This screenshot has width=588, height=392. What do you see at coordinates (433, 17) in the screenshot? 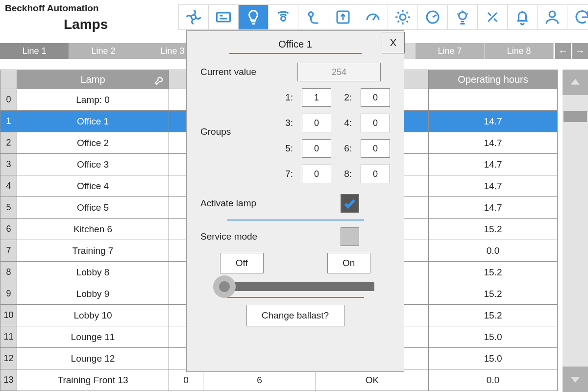
I see `toolbar-dial-icon` at bounding box center [433, 17].